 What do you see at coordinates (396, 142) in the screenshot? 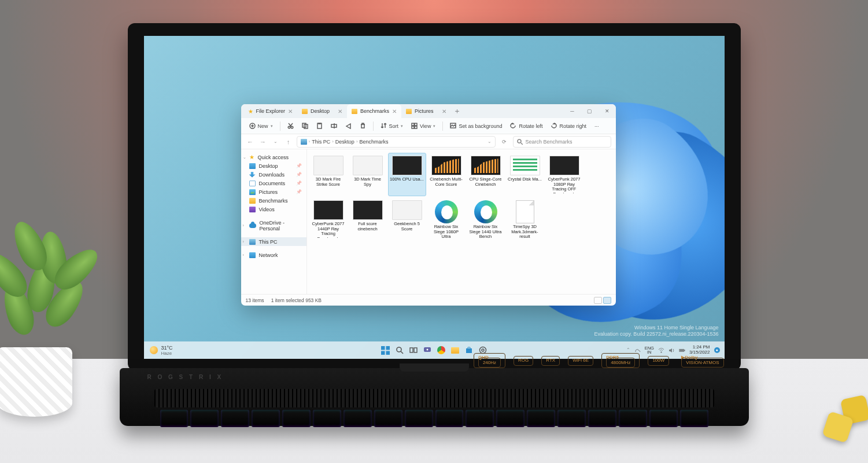
I see `breadcrumb-bar: › This PC › Desktop › Benchmarks ⌄` at bounding box center [396, 142].